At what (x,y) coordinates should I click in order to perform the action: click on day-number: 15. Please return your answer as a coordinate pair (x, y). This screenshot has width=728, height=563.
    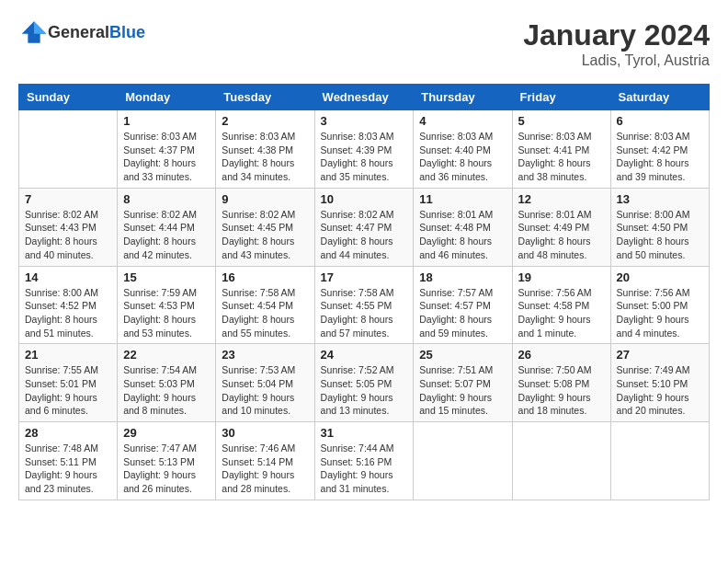
    Looking at the image, I should click on (166, 278).